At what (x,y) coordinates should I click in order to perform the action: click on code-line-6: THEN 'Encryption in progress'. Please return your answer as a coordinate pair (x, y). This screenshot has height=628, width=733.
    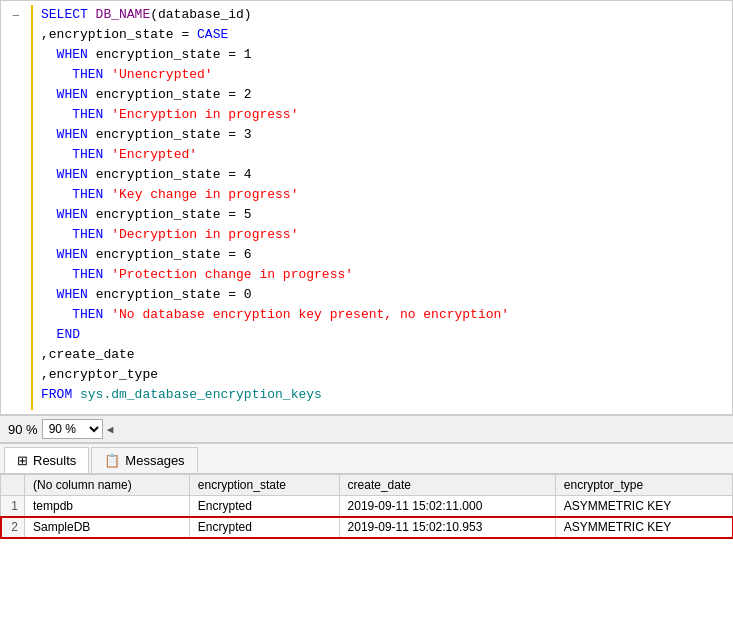
    Looking at the image, I should click on (382, 115).